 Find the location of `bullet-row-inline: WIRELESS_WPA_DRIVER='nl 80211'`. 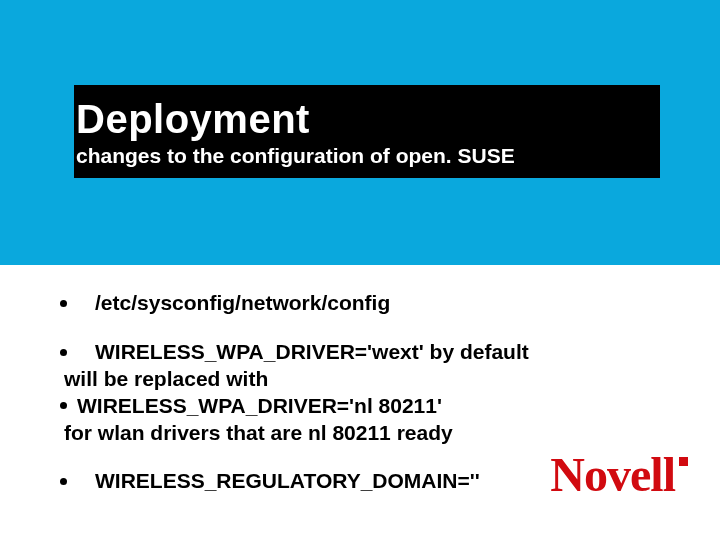

bullet-row-inline: WIRELESS_WPA_DRIVER='nl 80211' is located at coordinates (368, 406).